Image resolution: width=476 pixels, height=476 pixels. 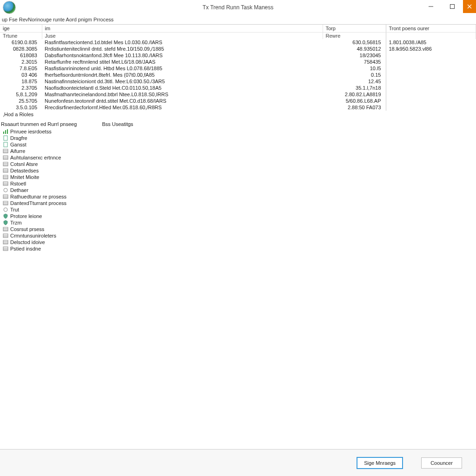 What do you see at coordinates (354, 29) in the screenshot?
I see `col-header-trip: Torp` at bounding box center [354, 29].